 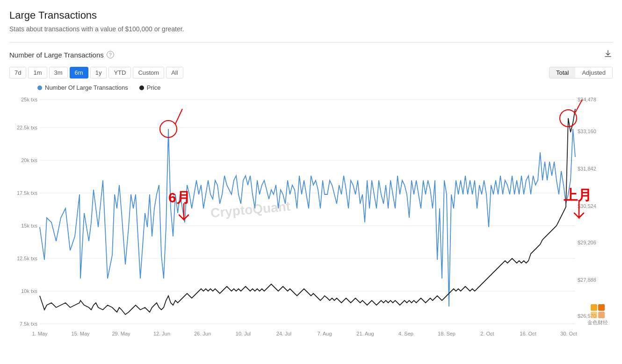 I want to click on btn-total: Total, so click(x=562, y=73).